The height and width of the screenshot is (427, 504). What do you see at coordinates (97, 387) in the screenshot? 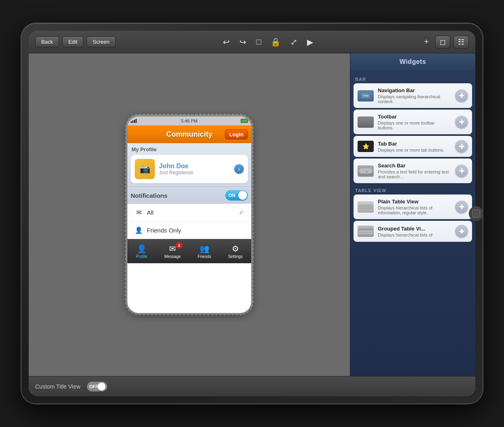
I see `custom-title-toggle: OFF` at bounding box center [97, 387].